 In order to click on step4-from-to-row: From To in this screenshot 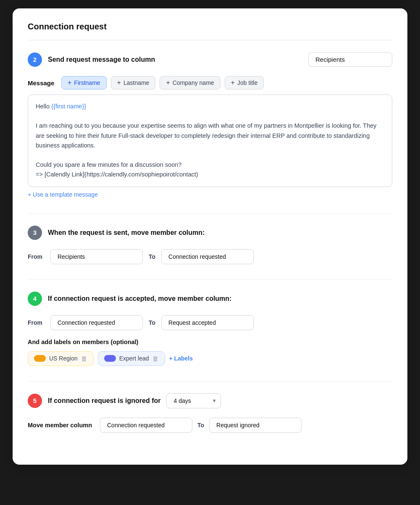, I will do `click(210, 323)`.